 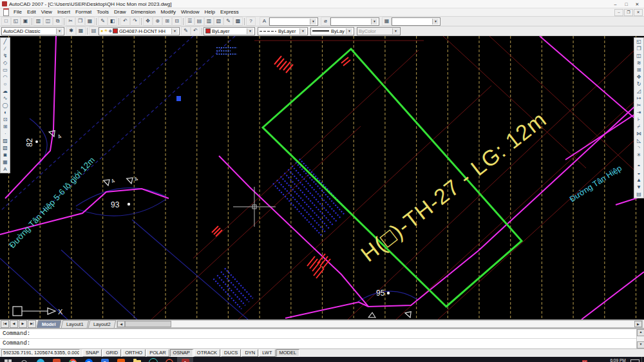 I want to click on publish-button: ⧉, so click(x=58, y=21).